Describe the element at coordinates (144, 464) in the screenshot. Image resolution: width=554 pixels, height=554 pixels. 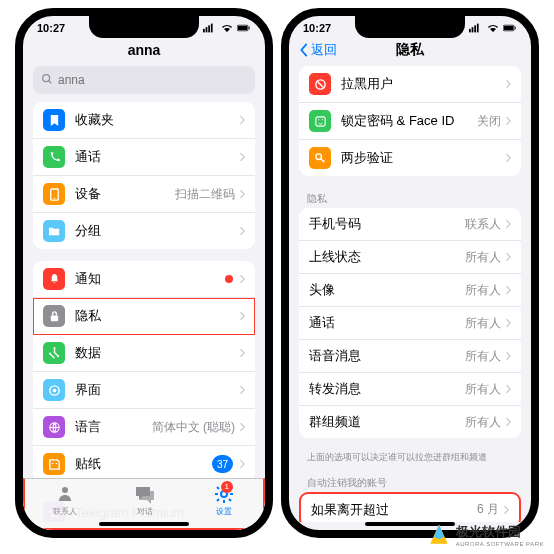
I see `settings-row: 贴纸37` at that location.